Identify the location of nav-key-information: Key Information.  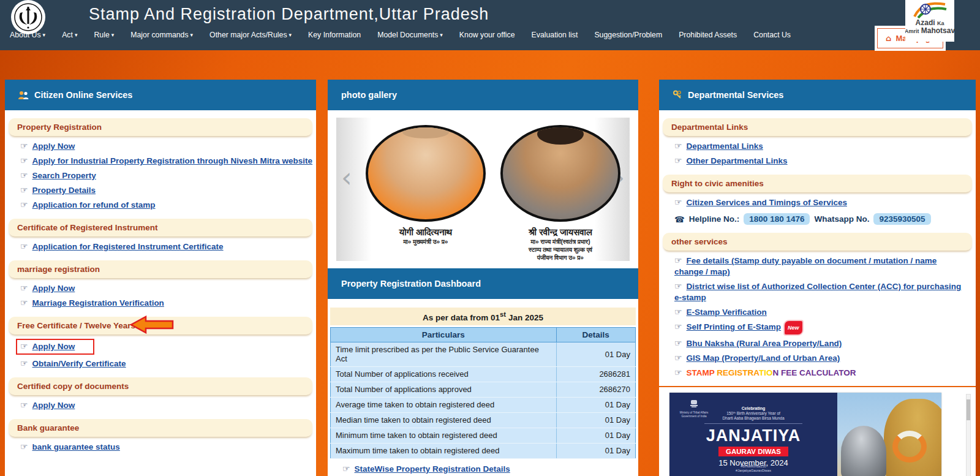
(334, 35).